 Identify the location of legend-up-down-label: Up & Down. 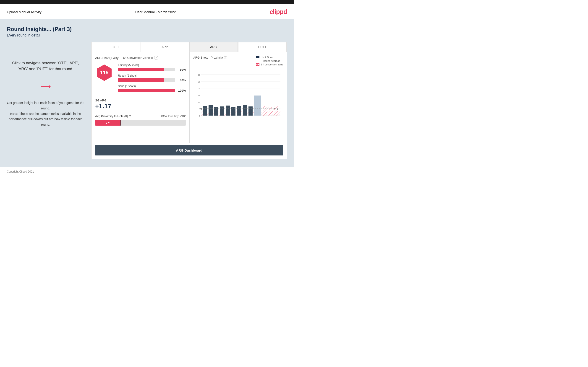
(267, 57).